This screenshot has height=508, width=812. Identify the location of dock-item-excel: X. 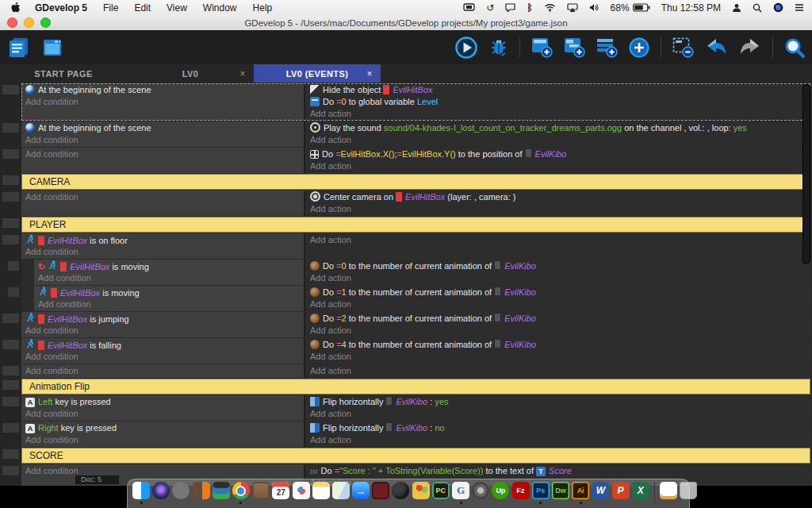
(641, 491).